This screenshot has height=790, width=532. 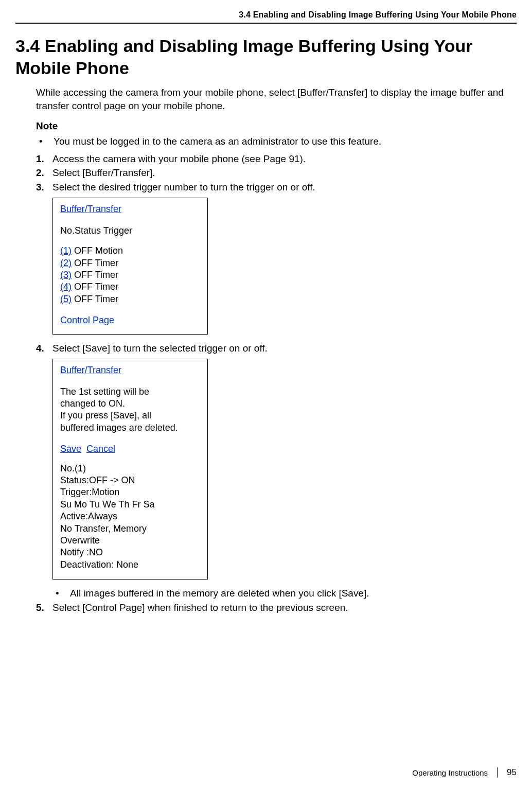 I want to click on step-4-note: All images buffered in the memory are de…, so click(x=285, y=593).